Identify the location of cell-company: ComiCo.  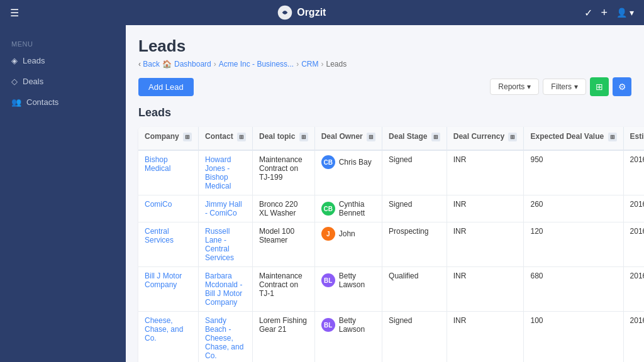
(169, 209).